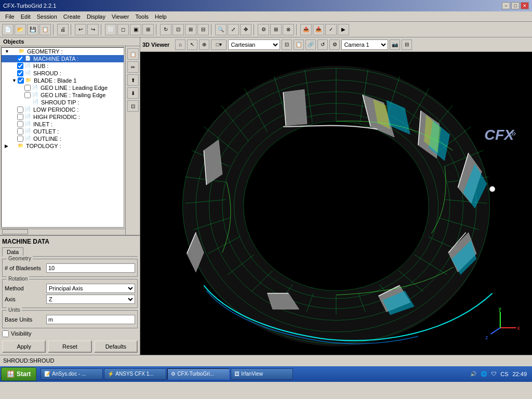 The width and height of the screenshot is (532, 399). What do you see at coordinates (90, 320) in the screenshot?
I see `base-units-input` at bounding box center [90, 320].